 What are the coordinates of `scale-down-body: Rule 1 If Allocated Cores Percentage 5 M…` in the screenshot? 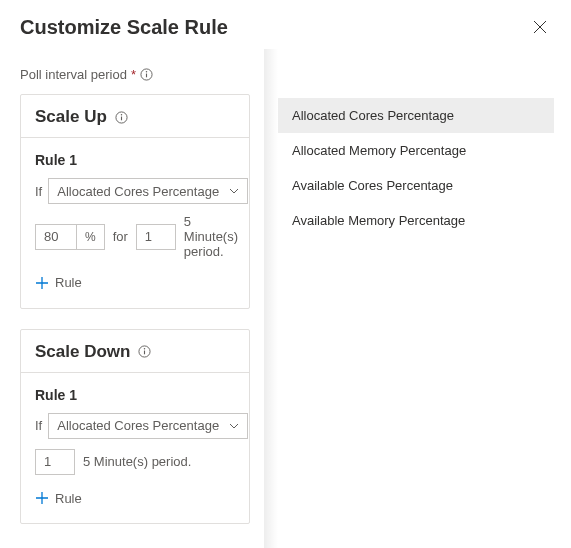 It's located at (135, 448).